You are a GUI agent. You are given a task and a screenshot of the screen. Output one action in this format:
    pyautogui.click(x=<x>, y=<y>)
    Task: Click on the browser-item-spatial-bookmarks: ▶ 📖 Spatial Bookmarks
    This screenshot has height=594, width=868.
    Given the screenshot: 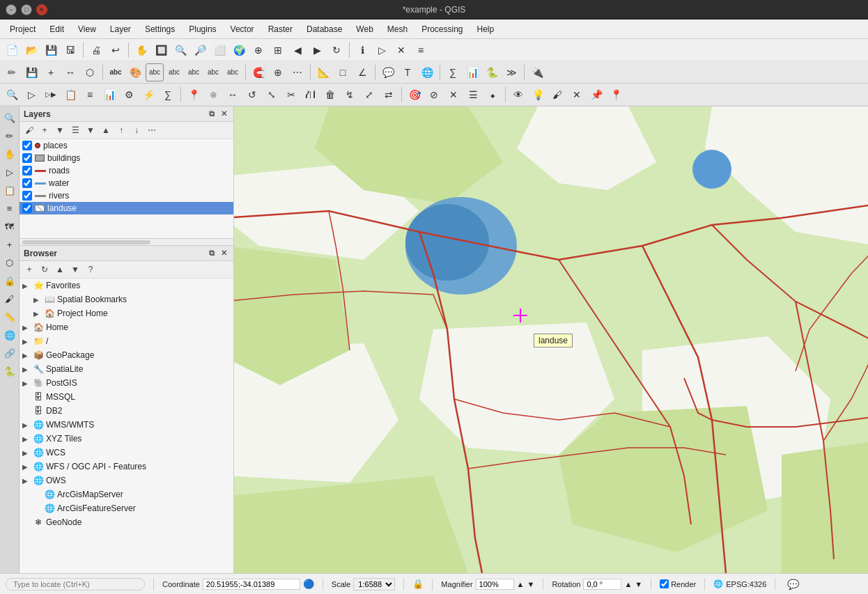 What is the action you would take?
    pyautogui.click(x=127, y=299)
    